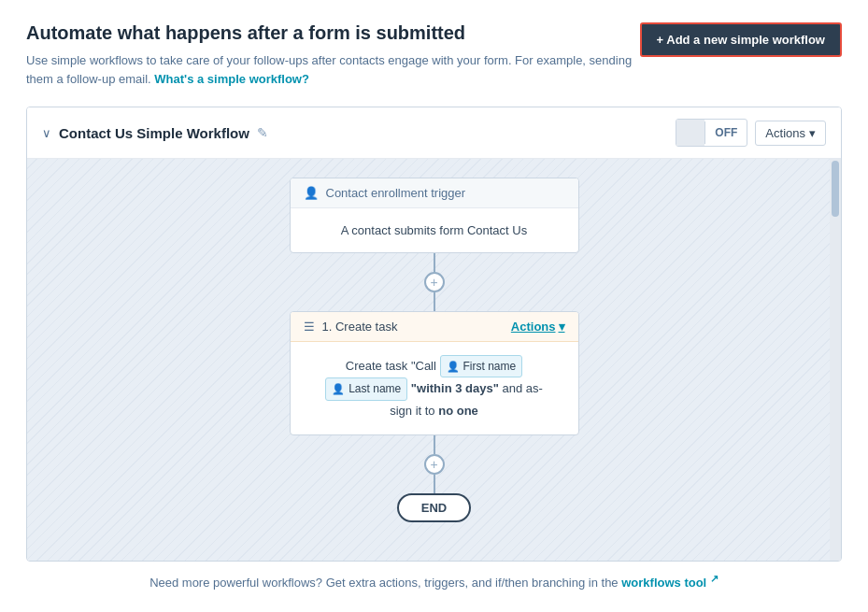  I want to click on header-description: Use simple workflows to take care of you…, so click(330, 69).